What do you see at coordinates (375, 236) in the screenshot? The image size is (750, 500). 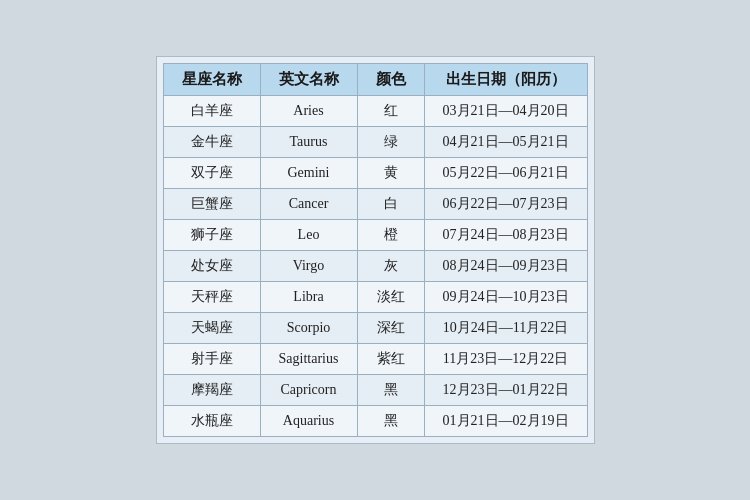 I see `table-row: 狮子座Leo橙07月24日—08月23日` at bounding box center [375, 236].